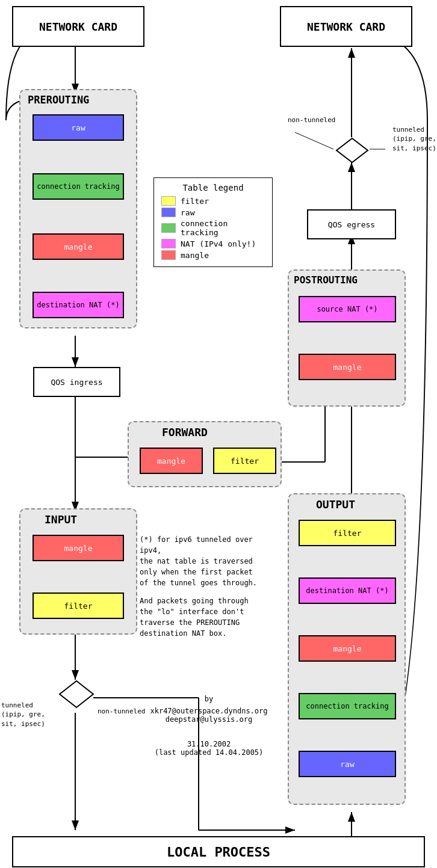 The width and height of the screenshot is (437, 868). I want to click on input-label: INPUT, so click(61, 520).